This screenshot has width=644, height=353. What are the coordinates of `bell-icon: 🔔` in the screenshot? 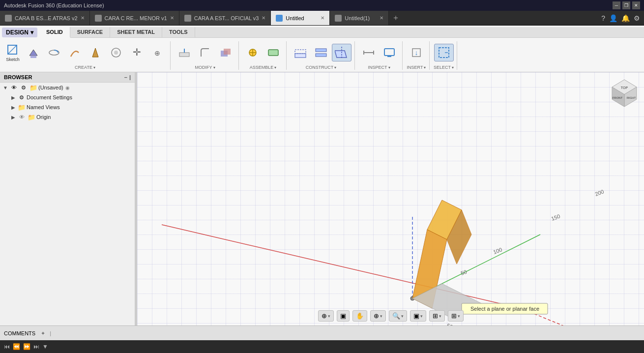 It's located at (625, 18).